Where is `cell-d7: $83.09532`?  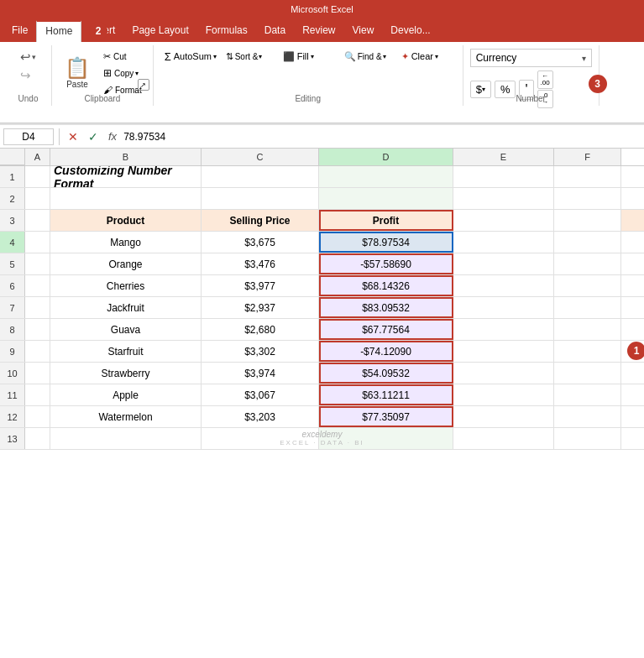
cell-d7: $83.09532 is located at coordinates (386, 307).